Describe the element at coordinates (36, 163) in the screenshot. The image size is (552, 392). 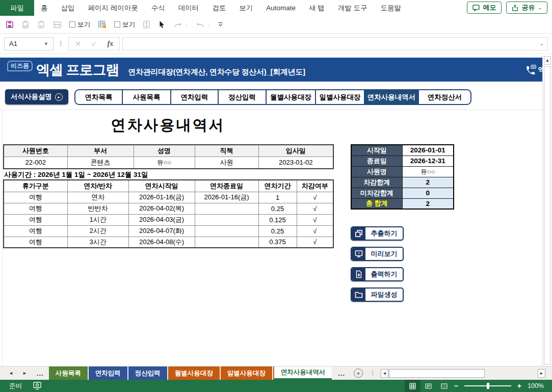
I see `table-cell: 22-002` at that location.